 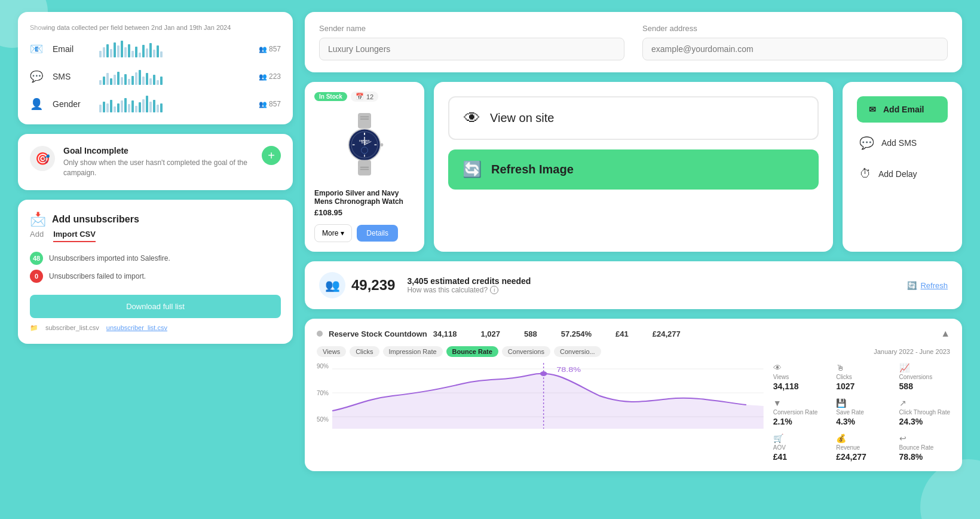 I want to click on chart-container: 90% 70% 50%, so click(x=540, y=413).